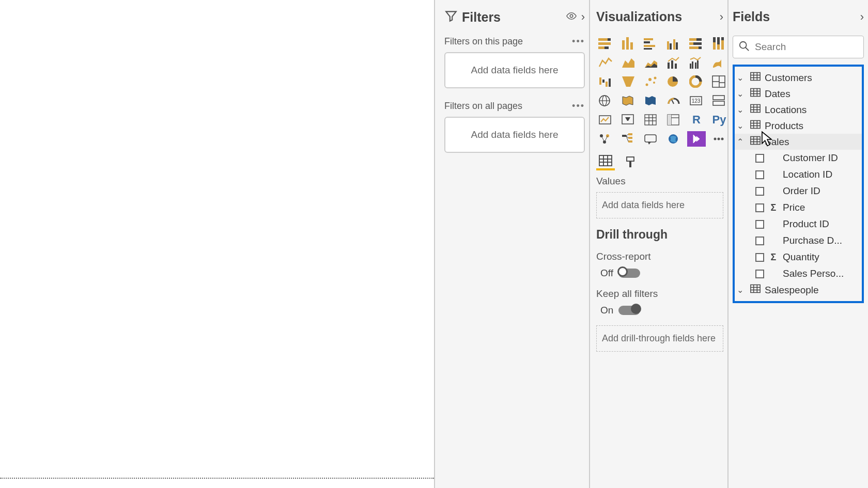 This screenshot has height=488, width=868. What do you see at coordinates (788, 78) in the screenshot?
I see `table-label: Customers` at bounding box center [788, 78].